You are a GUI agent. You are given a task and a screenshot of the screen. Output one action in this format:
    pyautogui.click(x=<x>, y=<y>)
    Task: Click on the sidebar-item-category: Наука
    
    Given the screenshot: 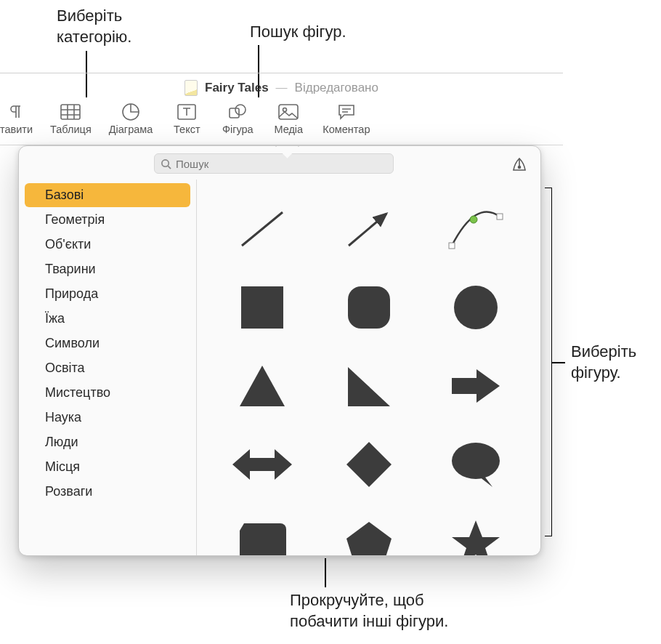 What is the action you would take?
    pyautogui.click(x=108, y=417)
    